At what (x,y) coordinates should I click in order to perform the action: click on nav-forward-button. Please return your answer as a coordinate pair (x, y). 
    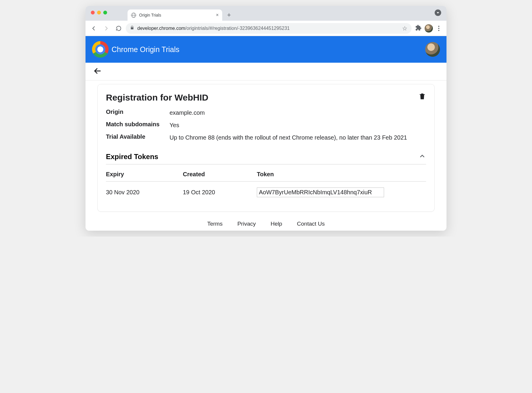
    Looking at the image, I should click on (106, 28).